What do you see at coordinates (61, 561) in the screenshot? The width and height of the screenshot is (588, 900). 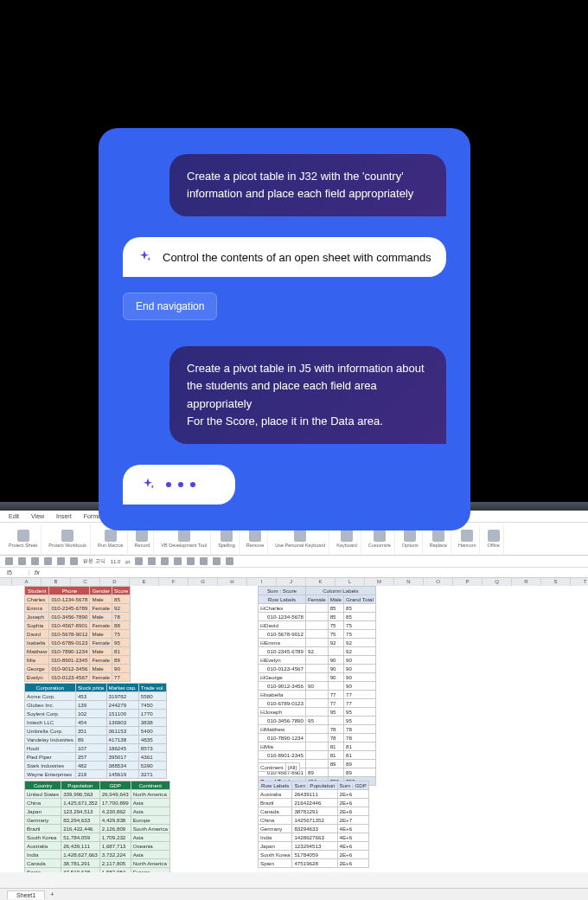 I see `undo-icon` at bounding box center [61, 561].